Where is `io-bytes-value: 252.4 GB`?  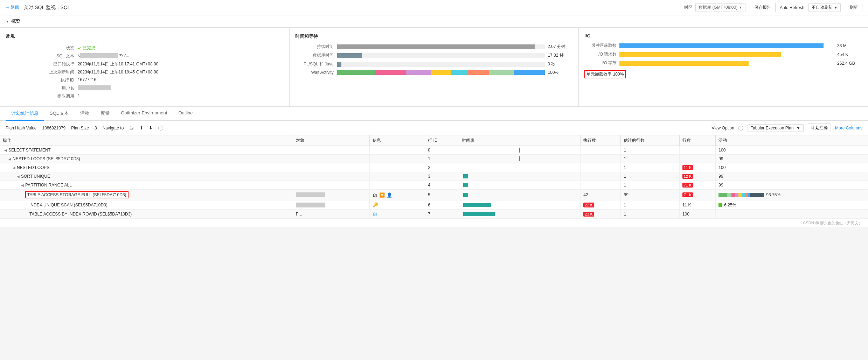 io-bytes-value: 252.4 GB is located at coordinates (848, 63).